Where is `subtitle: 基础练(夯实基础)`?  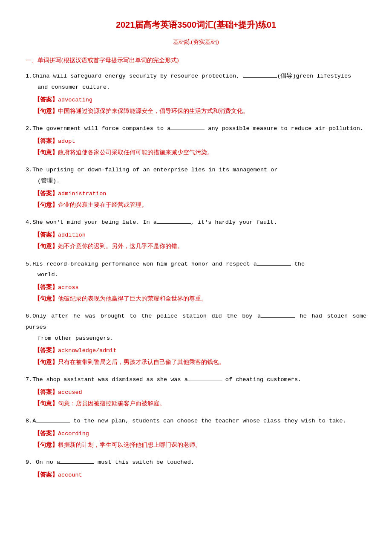 subtitle: 基础练(夯实基础) is located at coordinates (196, 42).